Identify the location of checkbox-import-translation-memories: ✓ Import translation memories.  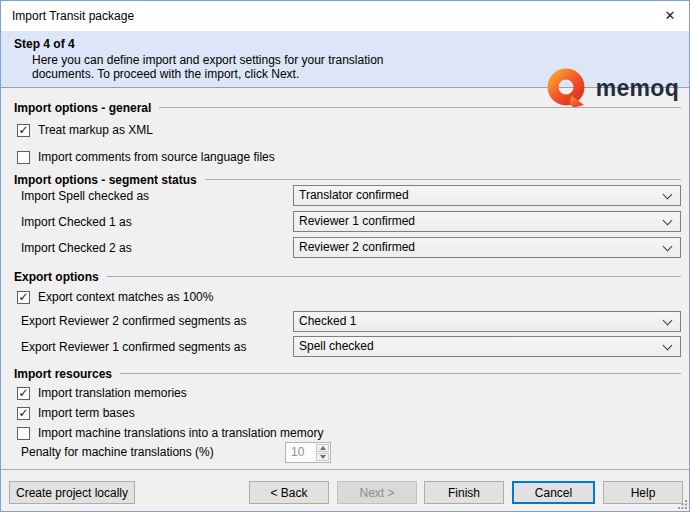
(102, 393).